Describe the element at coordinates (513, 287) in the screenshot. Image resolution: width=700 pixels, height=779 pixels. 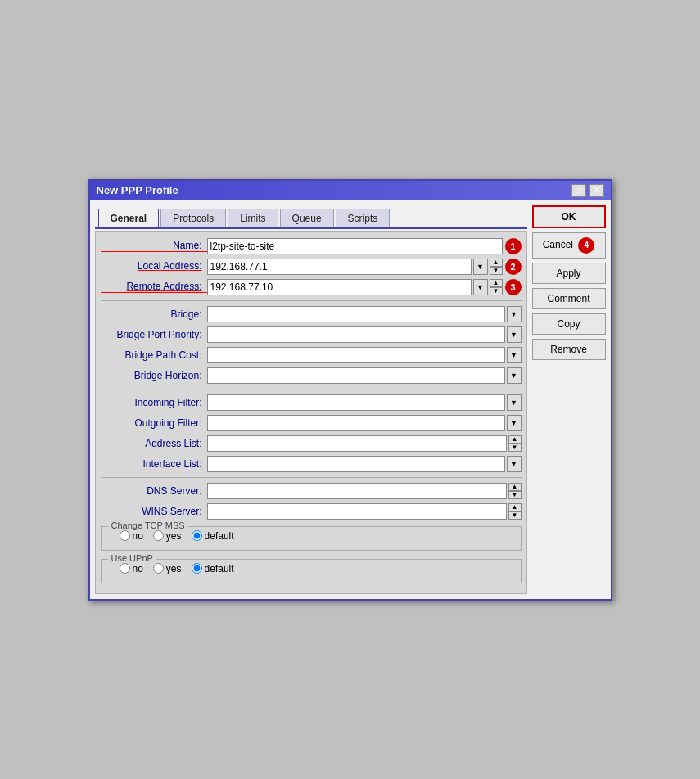
I see `badge-3: 3` at that location.